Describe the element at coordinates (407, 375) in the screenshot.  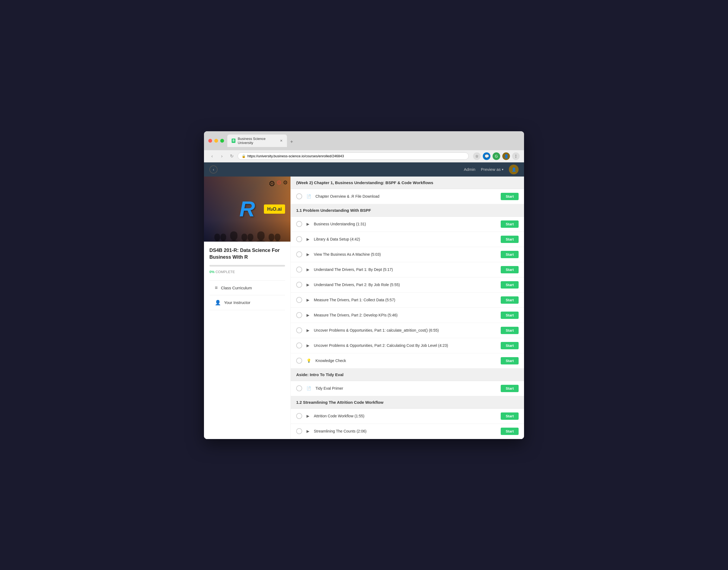
I see `section-header-aside-tidy: Aside: Intro To Tidy Eval` at that location.